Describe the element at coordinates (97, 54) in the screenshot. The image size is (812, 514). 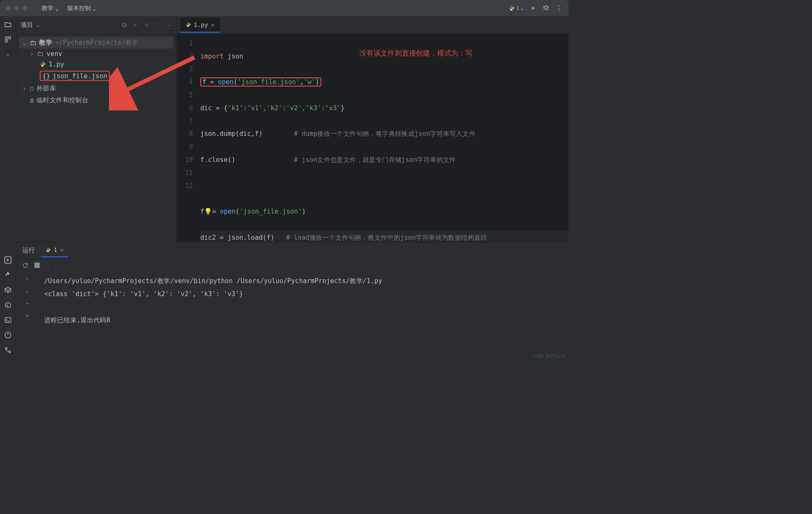
I see `tree-venv: › 🗀 venv` at that location.